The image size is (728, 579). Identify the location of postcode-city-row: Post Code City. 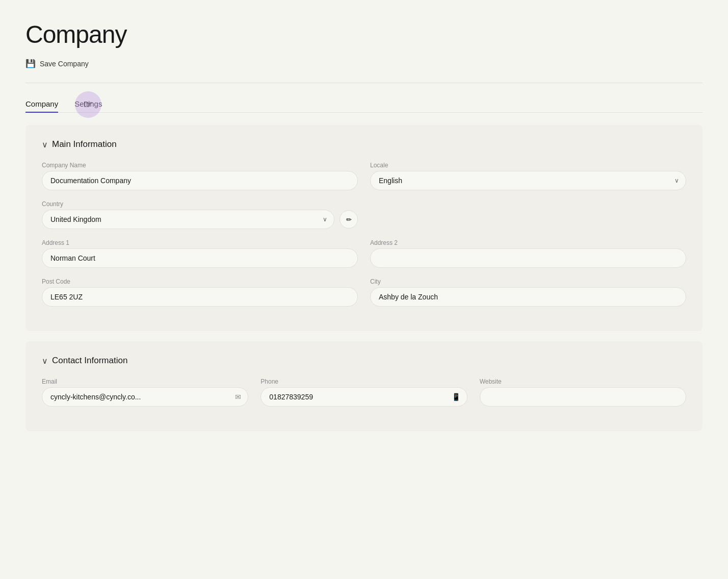
(364, 292).